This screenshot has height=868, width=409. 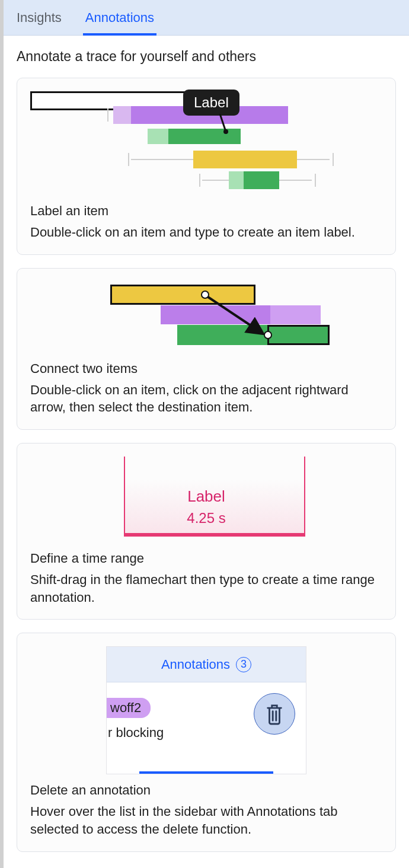 I want to click on illustration-delete: Annotations 3 woff2 r blocking, so click(x=206, y=710).